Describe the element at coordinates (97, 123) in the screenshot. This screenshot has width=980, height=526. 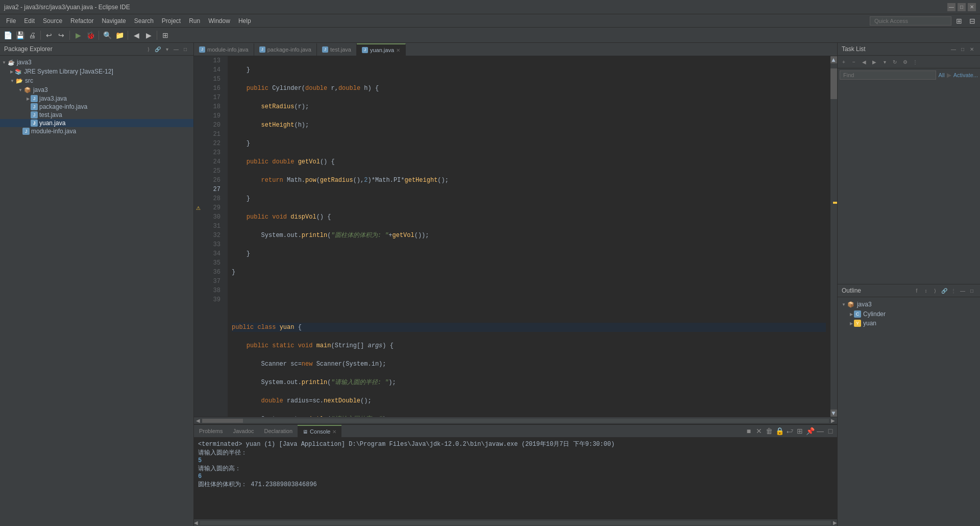
I see `tree-item-yuan-java: ▶ J yuan.java` at that location.